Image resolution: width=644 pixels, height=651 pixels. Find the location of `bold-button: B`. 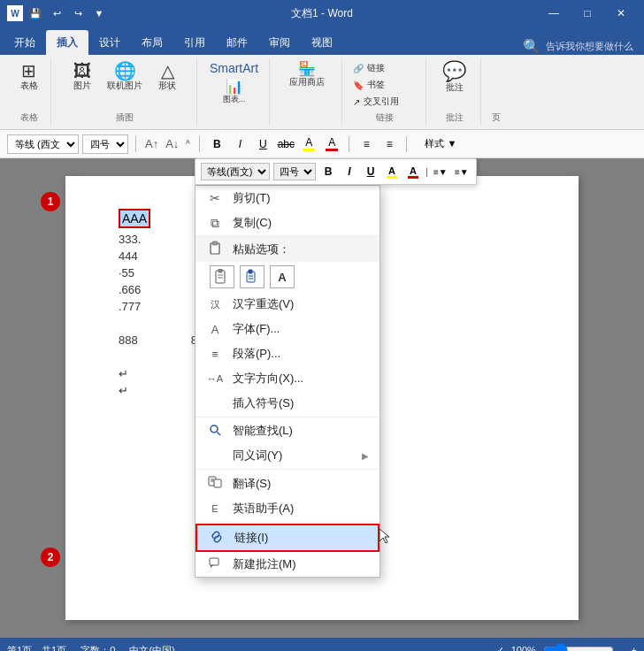

bold-button: B is located at coordinates (217, 144).